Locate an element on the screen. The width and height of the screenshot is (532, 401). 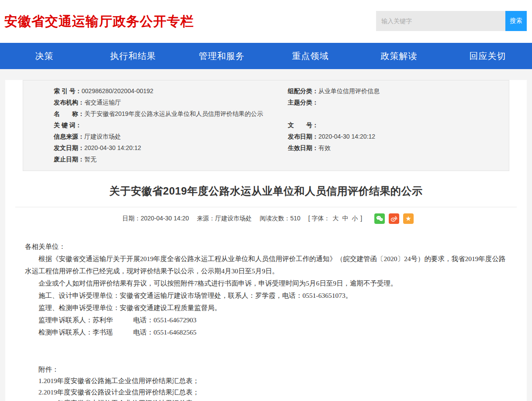
meta-row-publish-date: 发布日期：2020-04-30 14:20:12 is located at coordinates (398, 136).